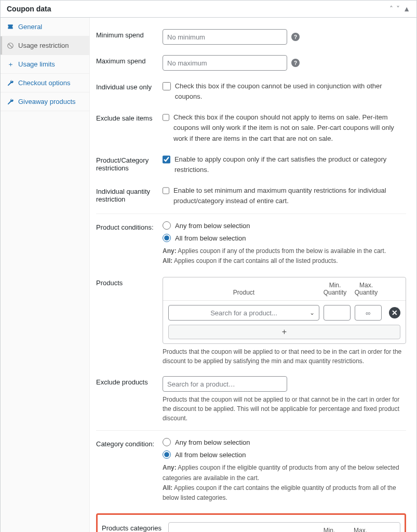 This screenshot has height=532, width=417. What do you see at coordinates (225, 384) in the screenshot?
I see `exclude-products-input` at bounding box center [225, 384].